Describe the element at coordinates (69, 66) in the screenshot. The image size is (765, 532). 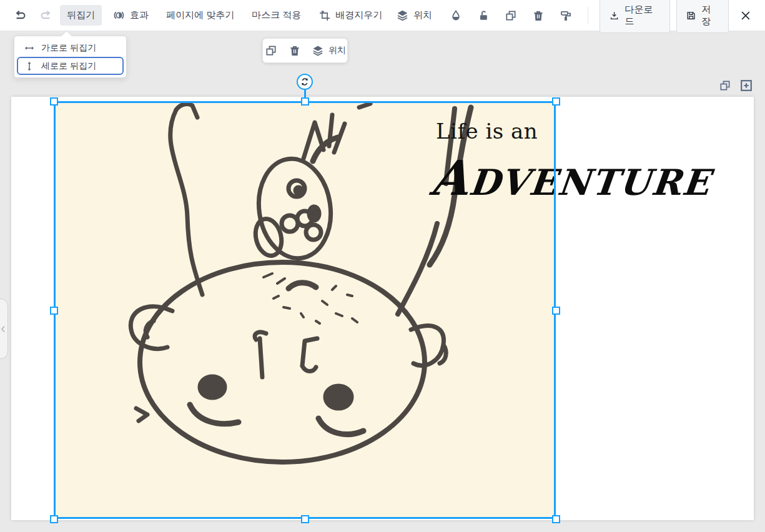
I see `flip-vertical-label: 세로로 뒤집기` at that location.